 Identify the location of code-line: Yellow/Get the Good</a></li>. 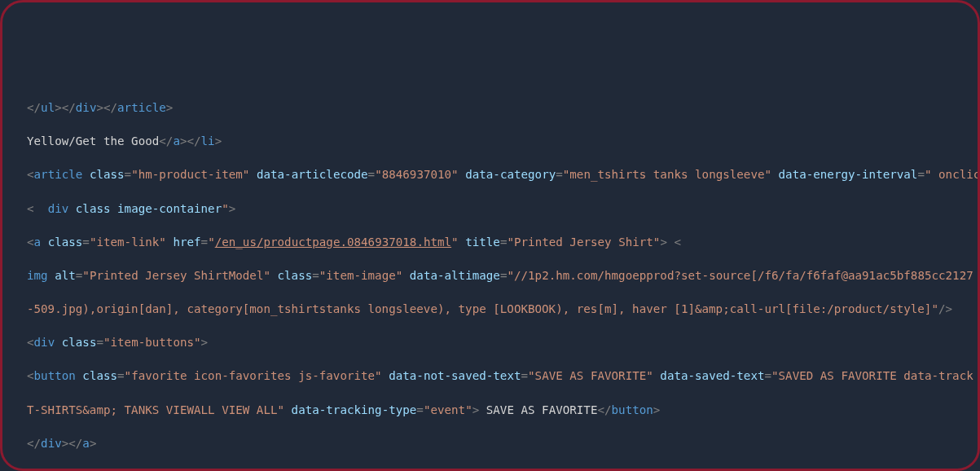
(502, 142).